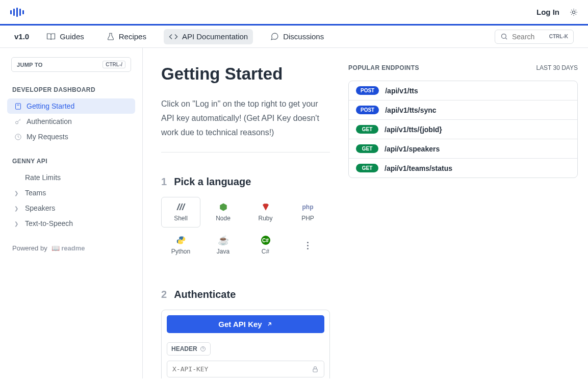  Describe the element at coordinates (17, 12) in the screenshot. I see `logo` at that location.